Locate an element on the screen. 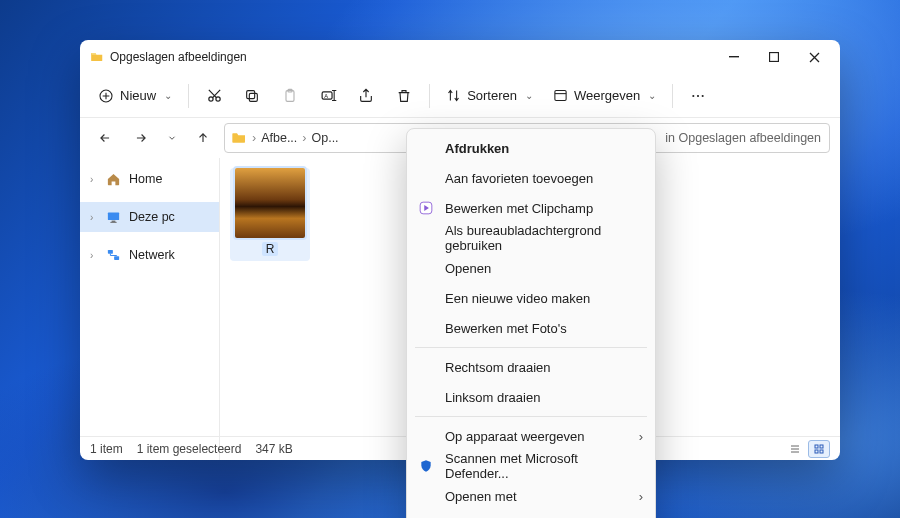  sidebar-item-this-pc: › Deze pc is located at coordinates (150, 217).